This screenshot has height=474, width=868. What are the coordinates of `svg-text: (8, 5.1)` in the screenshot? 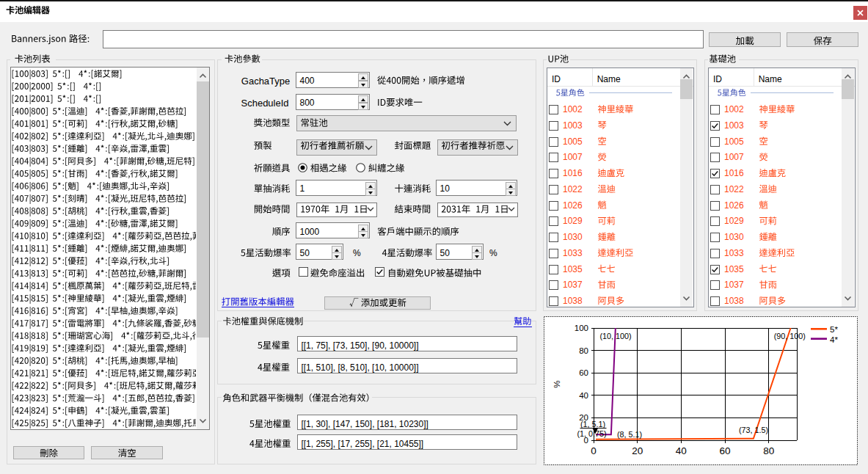 It's located at (630, 434).